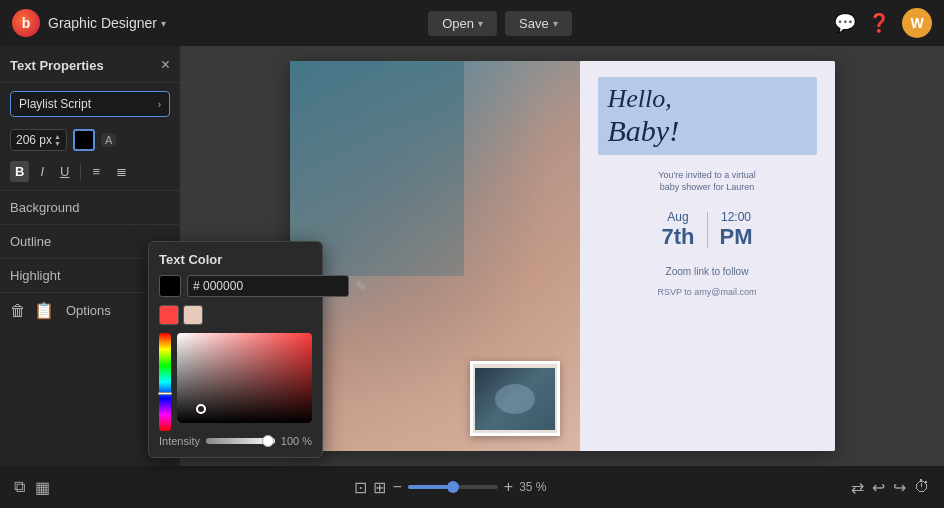  I want to click on ai-label: A, so click(108, 140).